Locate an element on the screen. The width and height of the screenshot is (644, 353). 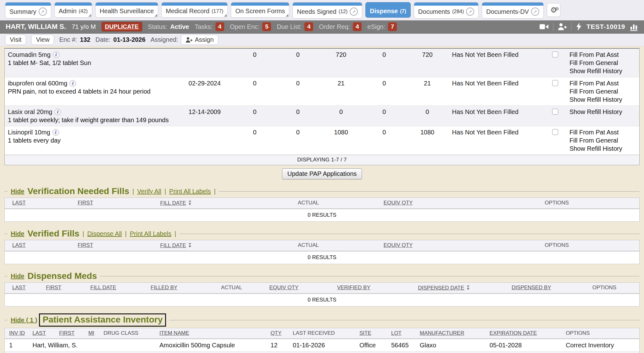
tab-summary: Summary ↗ is located at coordinates (28, 10).